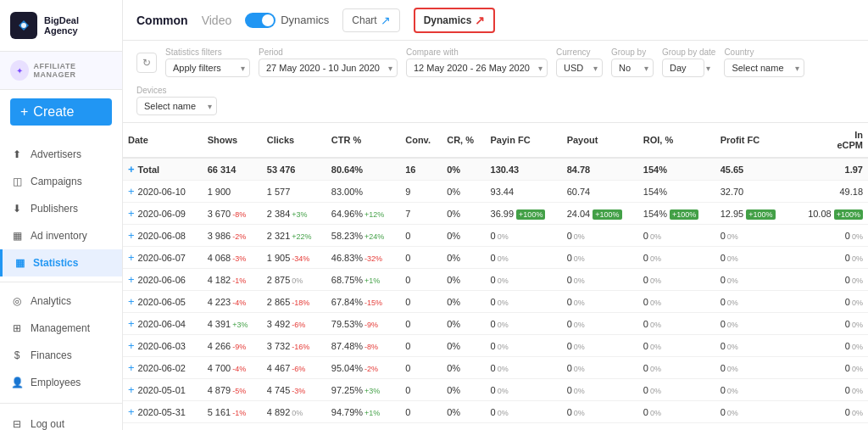 The height and width of the screenshot is (430, 868). I want to click on total-profit: 45.65, so click(754, 170).